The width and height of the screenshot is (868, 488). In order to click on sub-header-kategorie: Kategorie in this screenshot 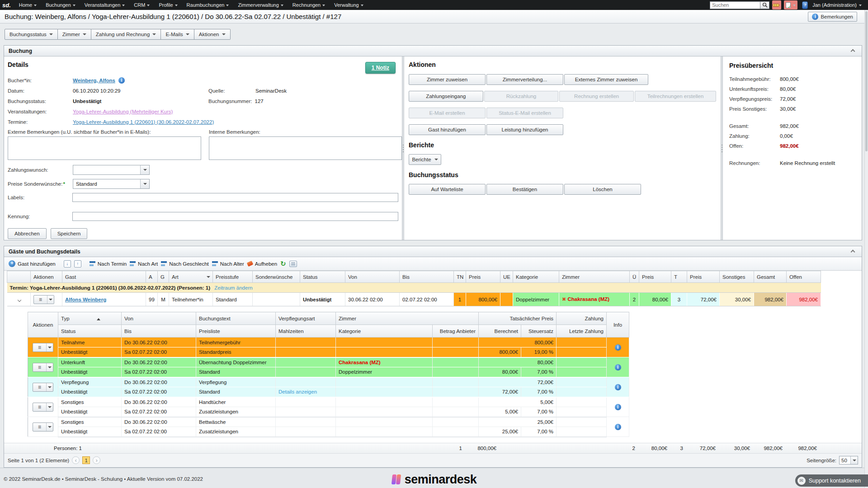, I will do `click(384, 331)`.